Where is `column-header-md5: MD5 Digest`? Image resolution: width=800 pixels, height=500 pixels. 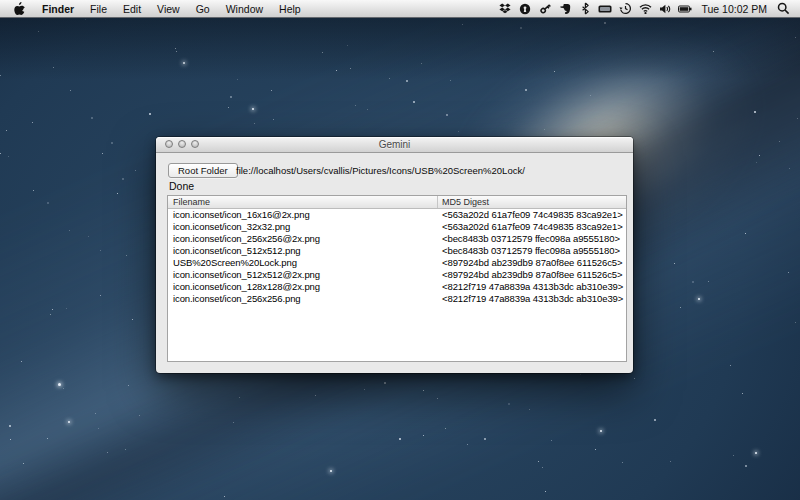
column-header-md5: MD5 Digest is located at coordinates (532, 202).